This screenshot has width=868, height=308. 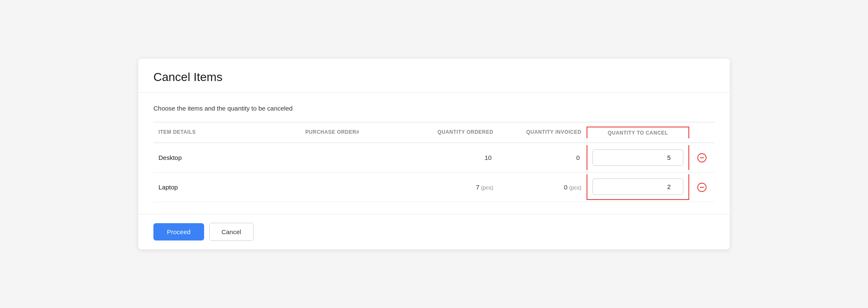 What do you see at coordinates (638, 158) in the screenshot?
I see `quantity-cancel-input-desktop` at bounding box center [638, 158].